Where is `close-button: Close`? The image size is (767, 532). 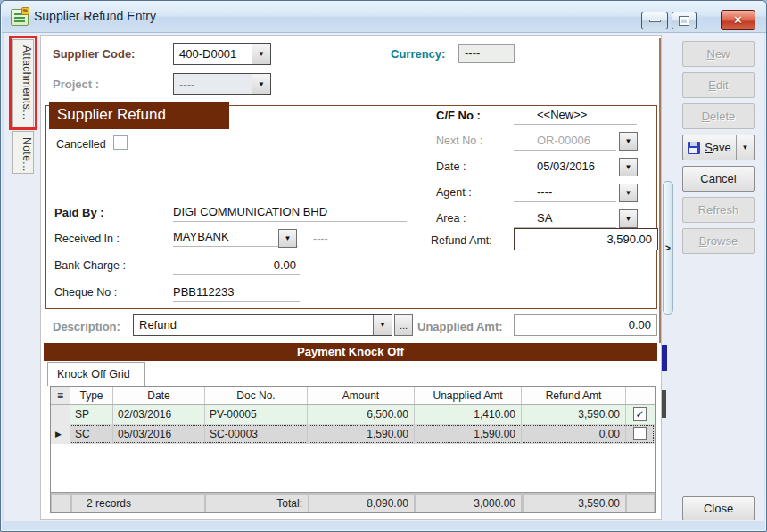 close-button: Close is located at coordinates (719, 508).